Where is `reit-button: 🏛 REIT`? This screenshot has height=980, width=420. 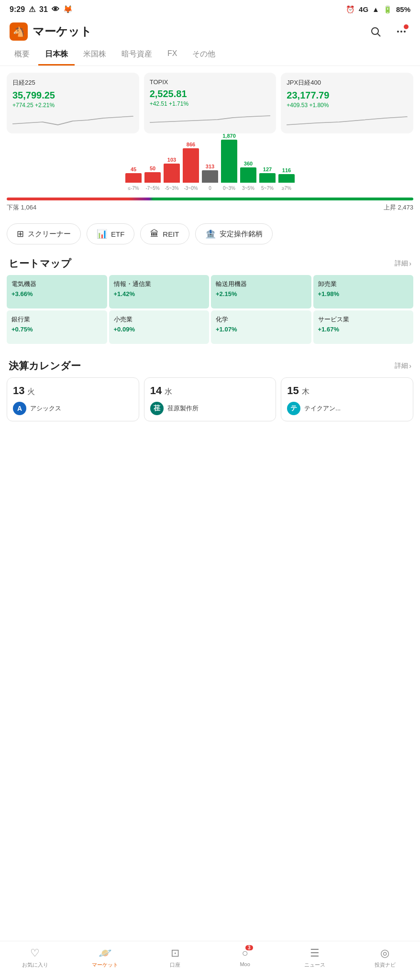 reit-button: 🏛 REIT is located at coordinates (165, 234).